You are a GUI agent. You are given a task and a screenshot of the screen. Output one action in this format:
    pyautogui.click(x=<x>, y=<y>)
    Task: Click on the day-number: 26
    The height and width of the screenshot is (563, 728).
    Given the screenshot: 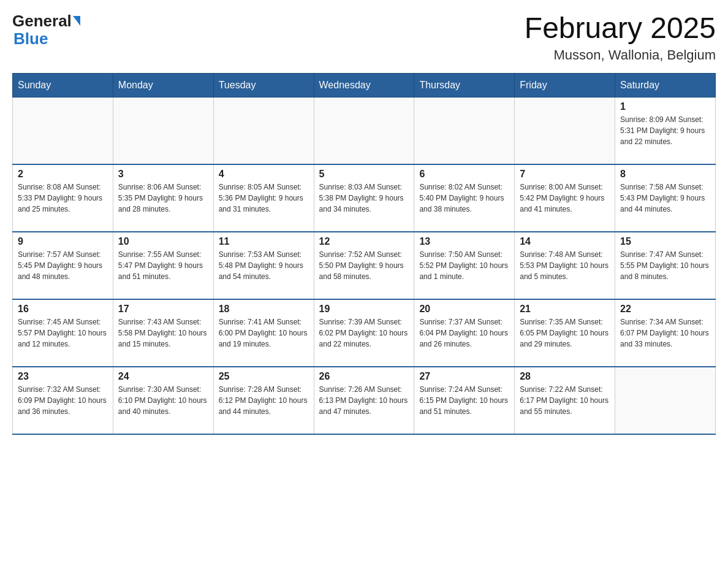 What is the action you would take?
    pyautogui.click(x=364, y=377)
    